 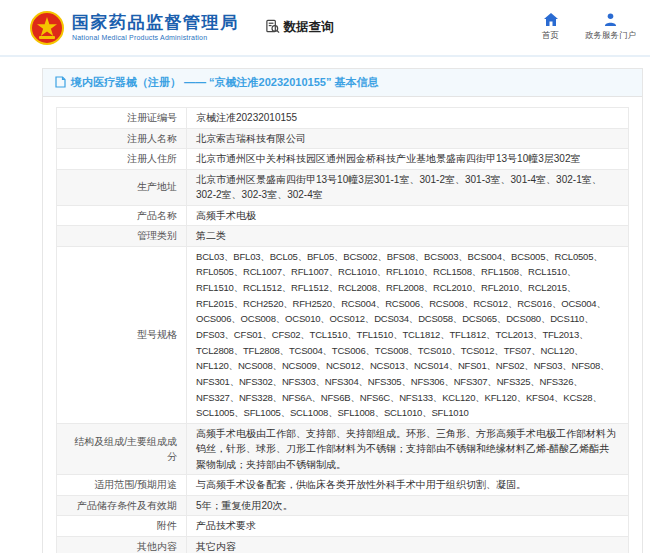 I want to click on row-label: 适用范围/预期用途, so click(x=122, y=486).